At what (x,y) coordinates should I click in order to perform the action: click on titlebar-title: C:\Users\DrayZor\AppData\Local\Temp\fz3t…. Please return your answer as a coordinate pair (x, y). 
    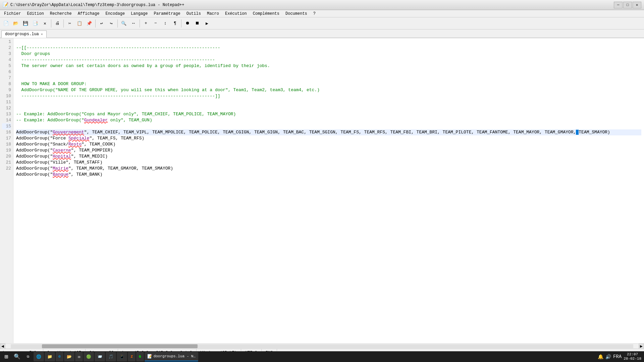
    Looking at the image, I should click on (97, 5).